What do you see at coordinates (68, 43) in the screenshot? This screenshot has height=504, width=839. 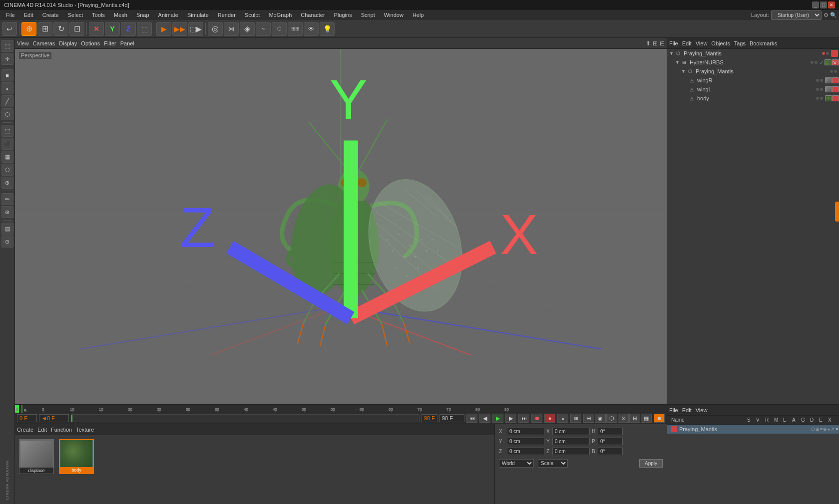 I see `vt-display: Display` at bounding box center [68, 43].